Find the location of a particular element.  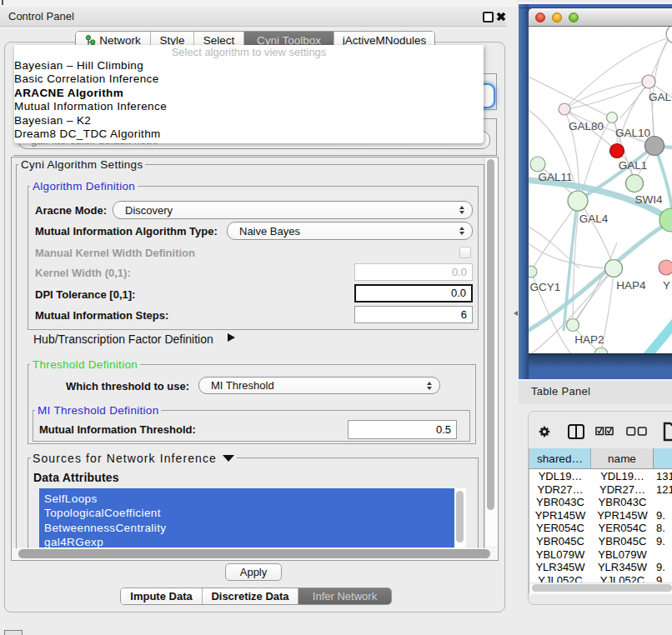

svg-text: HAP2 is located at coordinates (589, 340).